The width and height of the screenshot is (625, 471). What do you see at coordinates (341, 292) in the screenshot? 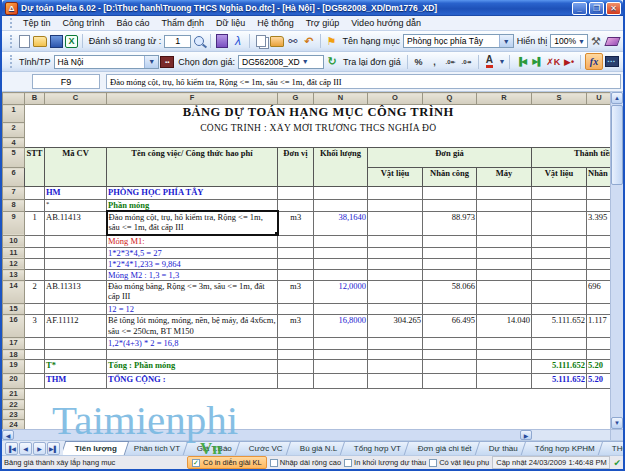
I see `cell: 12,0000` at bounding box center [341, 292].